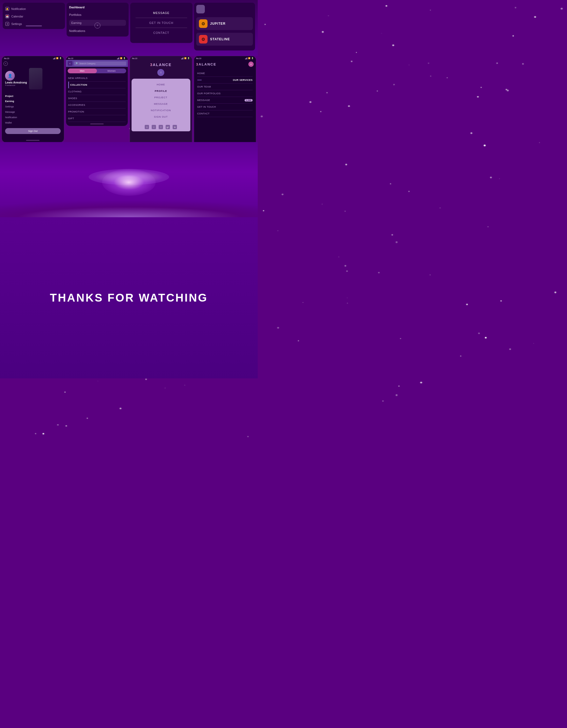 The width and height of the screenshot is (567, 728). What do you see at coordinates (7, 24) in the screenshot?
I see `gear-icon: ⚙` at bounding box center [7, 24].